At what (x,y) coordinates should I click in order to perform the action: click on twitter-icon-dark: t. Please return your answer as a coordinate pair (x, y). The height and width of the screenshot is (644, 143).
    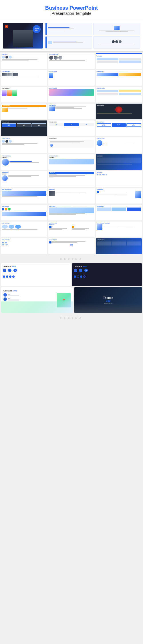
    Looking at the image, I should click on (78, 277).